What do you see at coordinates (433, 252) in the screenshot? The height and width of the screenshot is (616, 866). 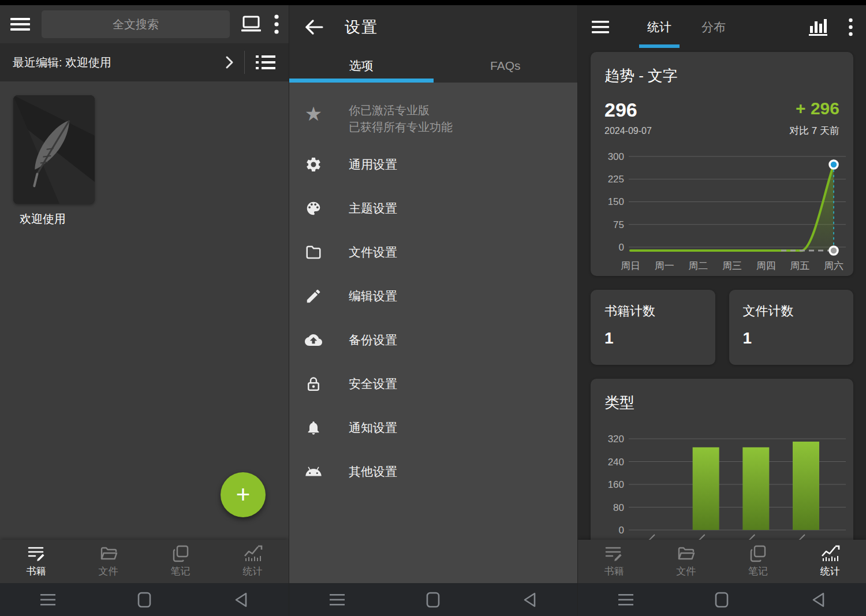 I see `settings-item-files: 文件设置` at bounding box center [433, 252].